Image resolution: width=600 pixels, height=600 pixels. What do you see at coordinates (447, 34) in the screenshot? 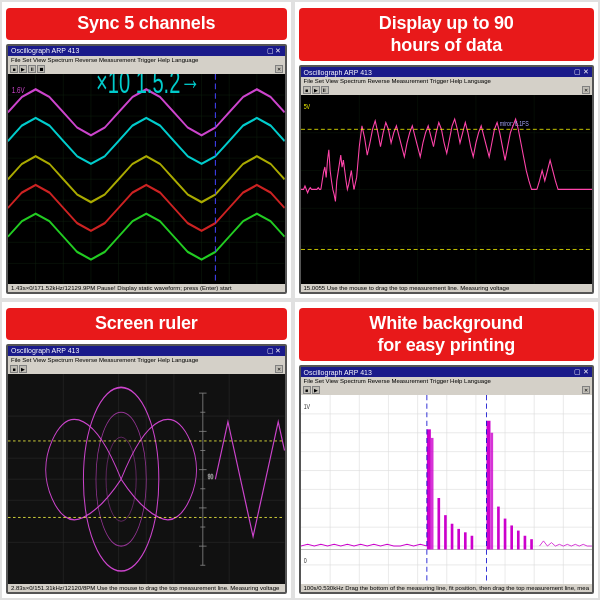
I see `label-display-hours: Display up to 90hours of data` at bounding box center [447, 34].